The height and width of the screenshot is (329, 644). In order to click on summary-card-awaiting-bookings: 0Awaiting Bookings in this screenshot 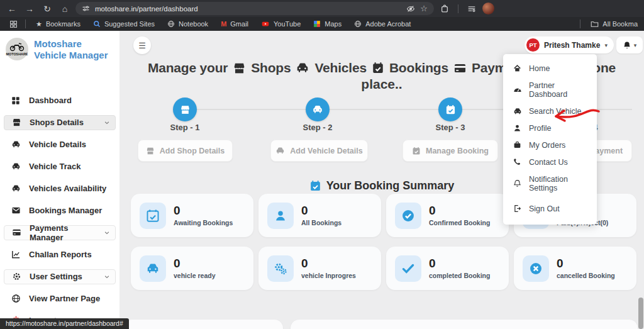, I will do `click(192, 215)`.